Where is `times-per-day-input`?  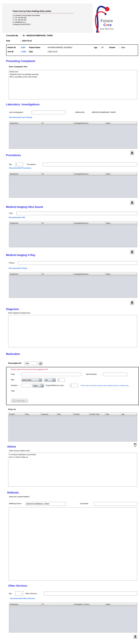 times-per-day-input is located at coordinates (61, 380).